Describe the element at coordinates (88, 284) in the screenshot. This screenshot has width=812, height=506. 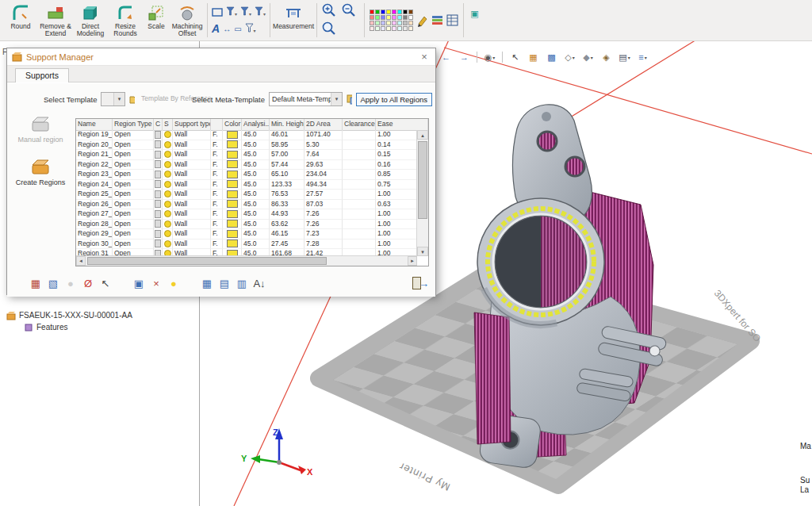
I see `bulb-slash-icon: Ø` at that location.